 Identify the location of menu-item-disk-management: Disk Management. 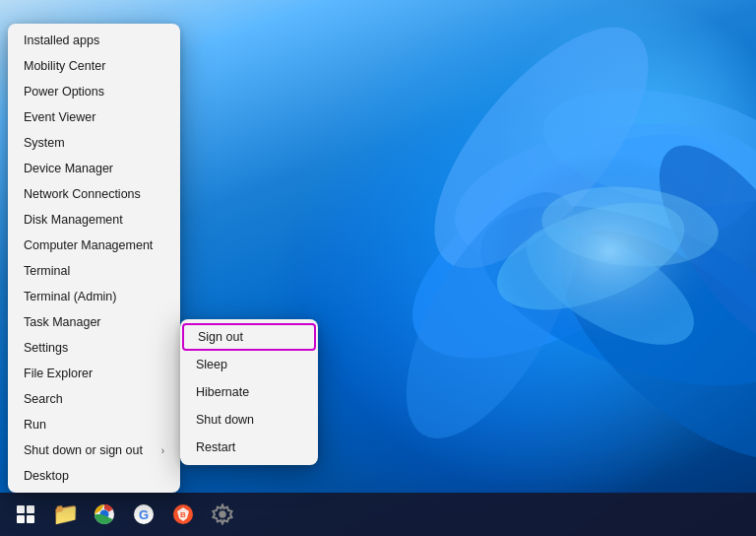
(94, 220).